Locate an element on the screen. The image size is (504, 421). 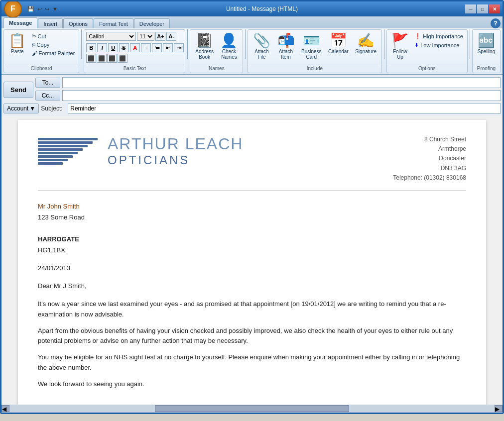
help-button: ? is located at coordinates (496, 23).